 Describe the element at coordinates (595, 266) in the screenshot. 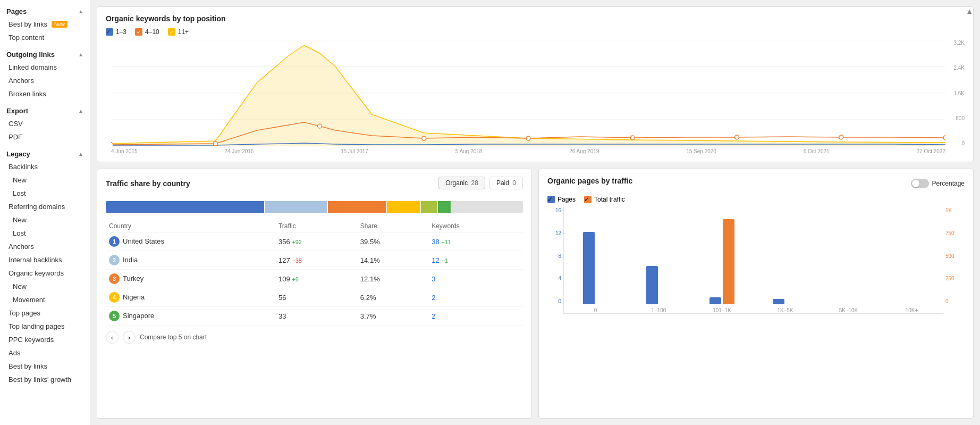

I see `bar-group-0: 0` at that location.